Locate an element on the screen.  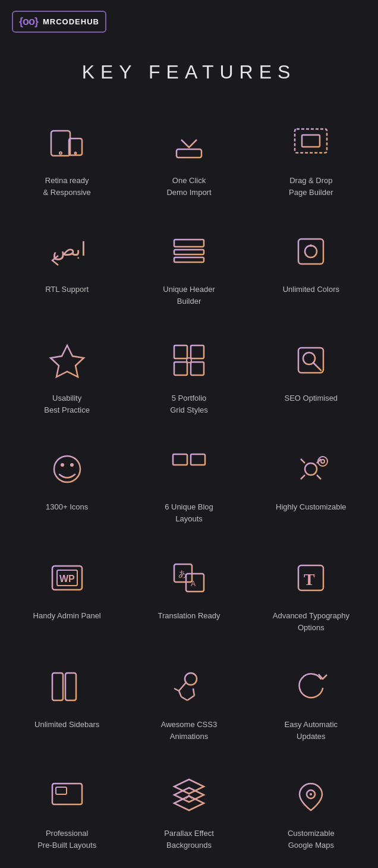
rtl-icon: ابص is located at coordinates (67, 251).